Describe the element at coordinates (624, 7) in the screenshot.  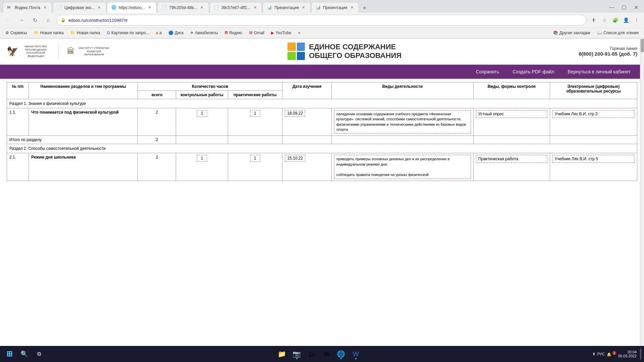
I see `maximize-window-button: ☐` at that location.